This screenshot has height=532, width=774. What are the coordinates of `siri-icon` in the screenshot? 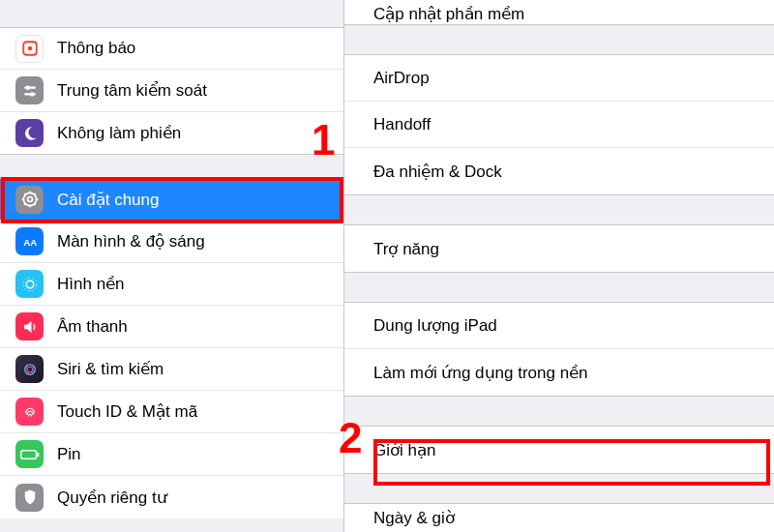 It's located at (29, 369).